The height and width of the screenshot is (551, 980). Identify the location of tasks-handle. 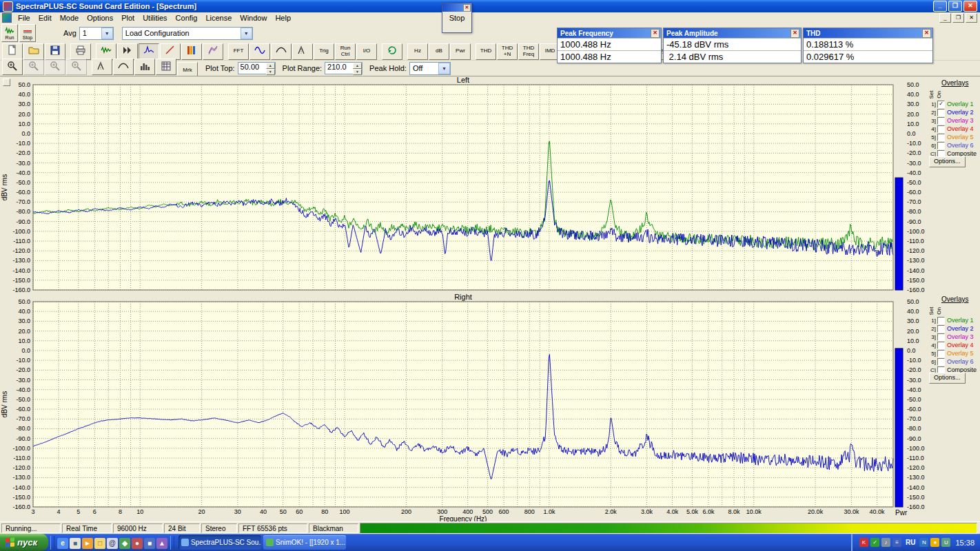
(172, 543).